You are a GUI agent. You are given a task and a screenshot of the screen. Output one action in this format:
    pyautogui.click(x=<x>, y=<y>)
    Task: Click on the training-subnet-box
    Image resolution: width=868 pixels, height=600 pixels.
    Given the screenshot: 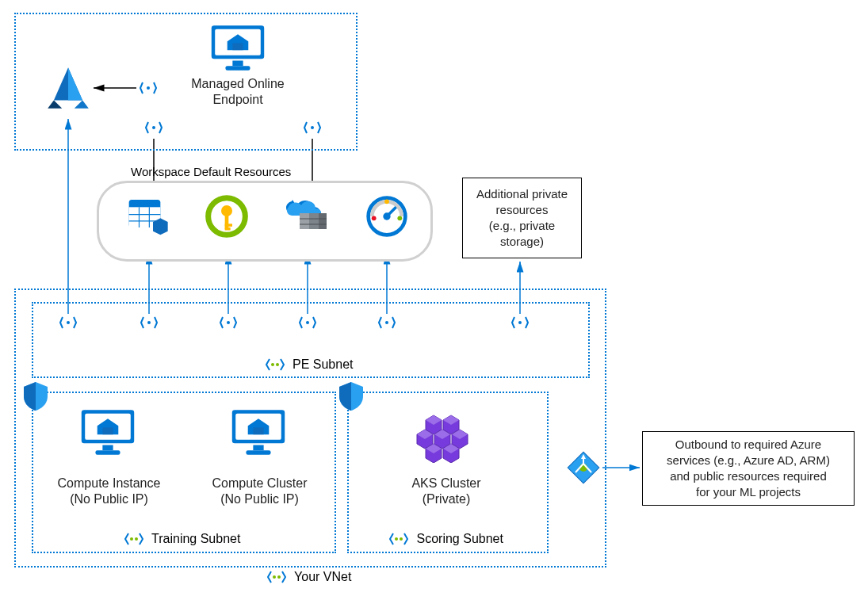 What is the action you would take?
    pyautogui.click(x=184, y=472)
    